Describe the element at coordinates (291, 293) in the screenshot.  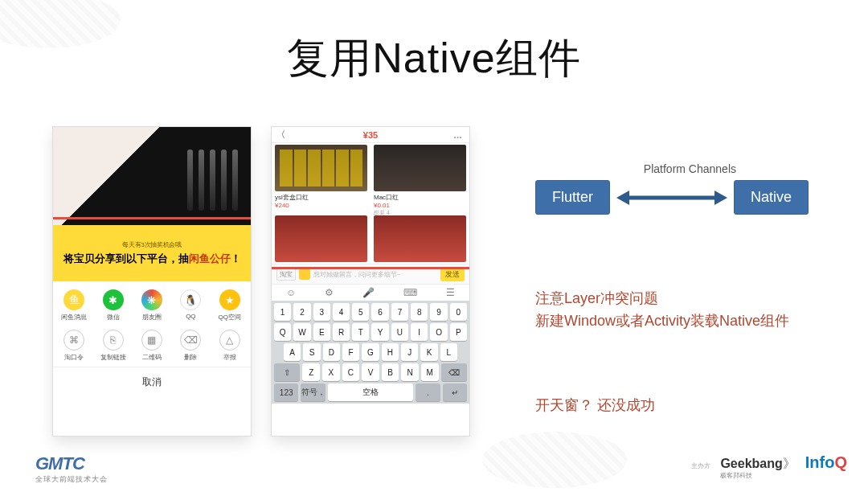
I see `emoji-icon: ☺` at that location.